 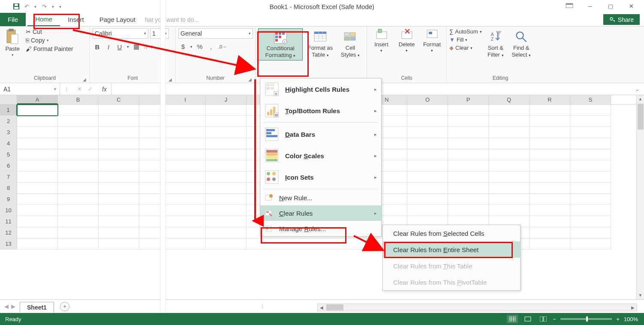 I want to click on row-header: 4, so click(x=9, y=144).